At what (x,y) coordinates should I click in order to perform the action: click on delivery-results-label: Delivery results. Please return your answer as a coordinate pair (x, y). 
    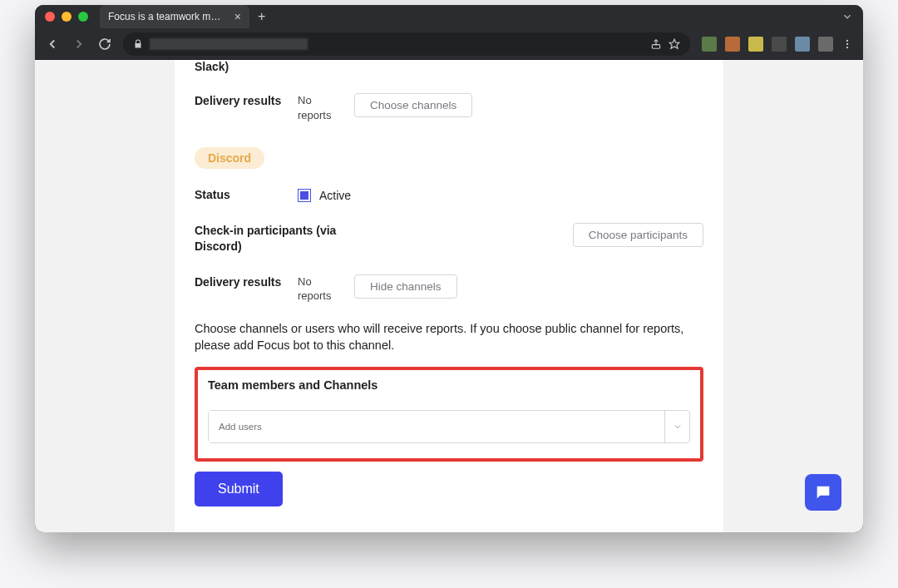
    Looking at the image, I should click on (246, 101).